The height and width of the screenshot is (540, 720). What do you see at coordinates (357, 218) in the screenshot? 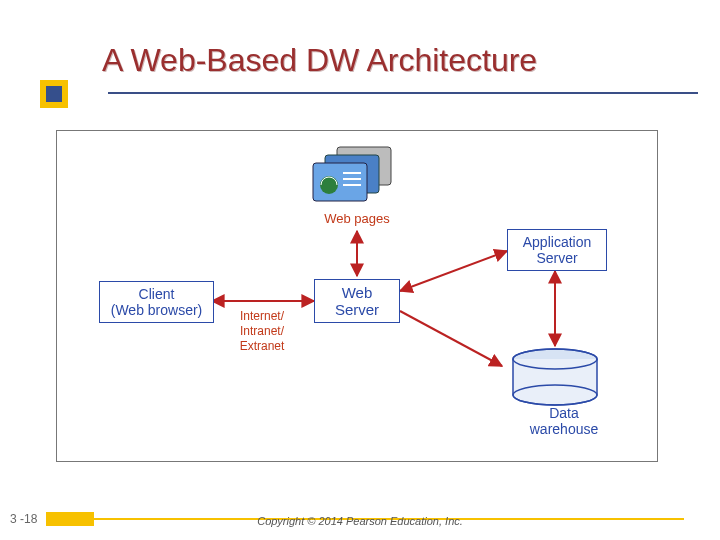
I see `web-pages-label: Web pages` at bounding box center [357, 218].